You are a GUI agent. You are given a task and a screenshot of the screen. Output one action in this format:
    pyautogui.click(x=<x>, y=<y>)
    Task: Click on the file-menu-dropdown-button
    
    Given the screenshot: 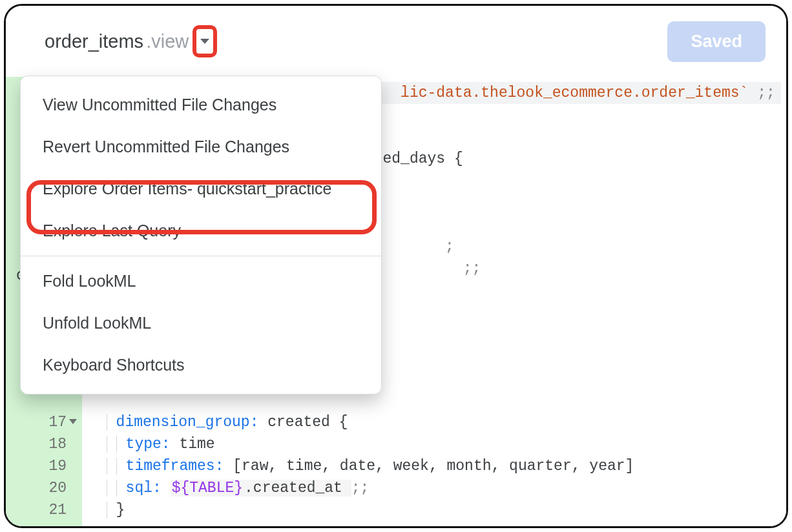 What is the action you would take?
    pyautogui.click(x=205, y=41)
    